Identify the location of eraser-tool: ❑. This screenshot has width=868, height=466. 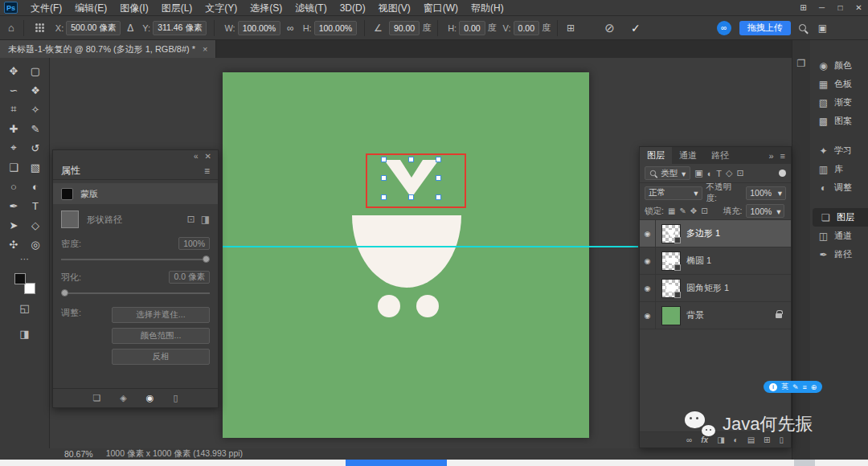
(14, 167).